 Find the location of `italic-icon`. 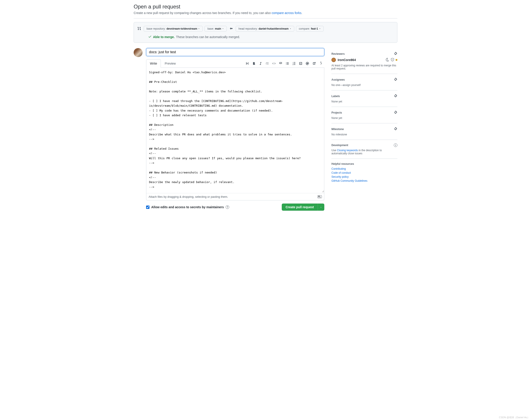

italic-icon is located at coordinates (261, 63).